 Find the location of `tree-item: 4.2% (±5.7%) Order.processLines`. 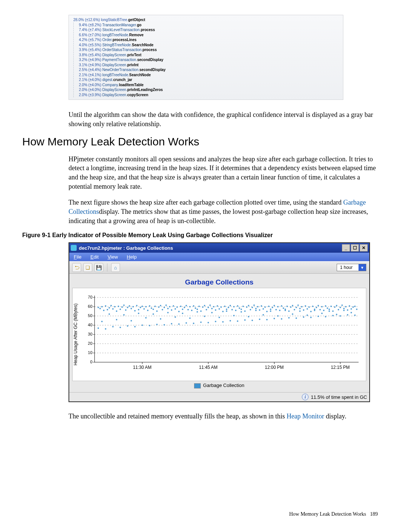

tree-item: 4.2% (±5.7%) Order.processLines is located at coordinates (210, 40).